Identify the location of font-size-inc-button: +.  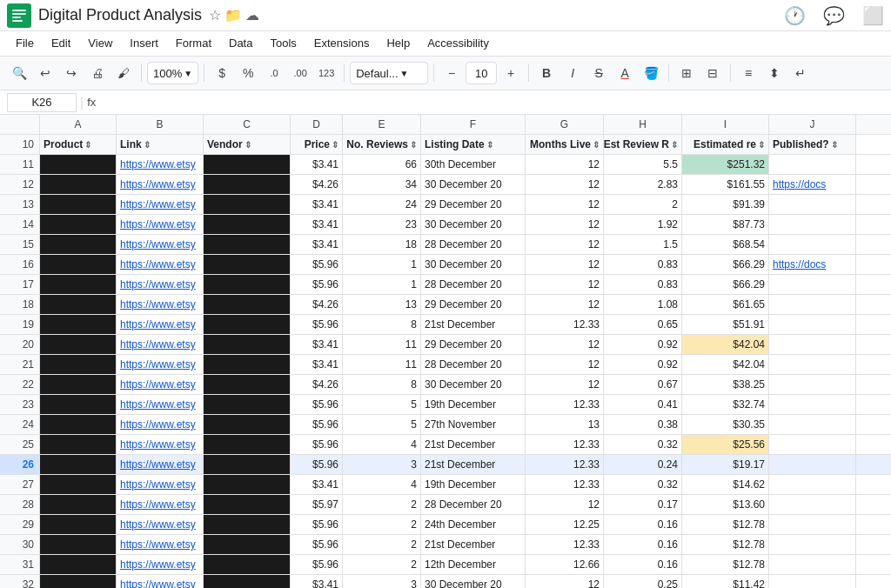
(511, 73).